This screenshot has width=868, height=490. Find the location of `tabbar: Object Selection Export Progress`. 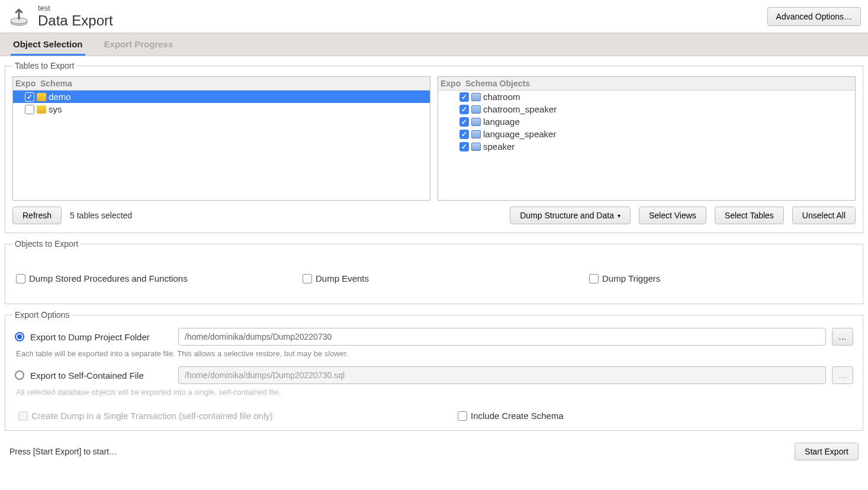

tabbar: Object Selection Export Progress is located at coordinates (434, 44).